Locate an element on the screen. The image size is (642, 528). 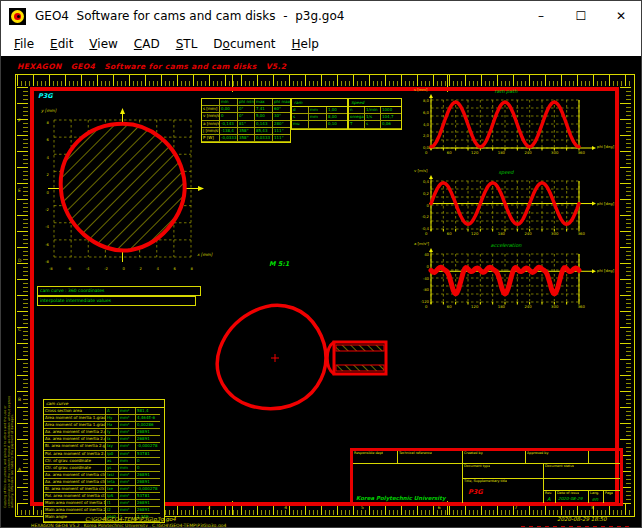
table-cell: s is located at coordinates (300, 118).